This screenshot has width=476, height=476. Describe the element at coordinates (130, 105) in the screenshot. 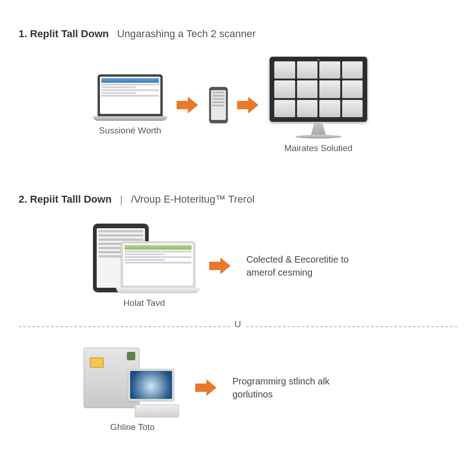

I see `laptop-group: Sussioné Worth` at that location.